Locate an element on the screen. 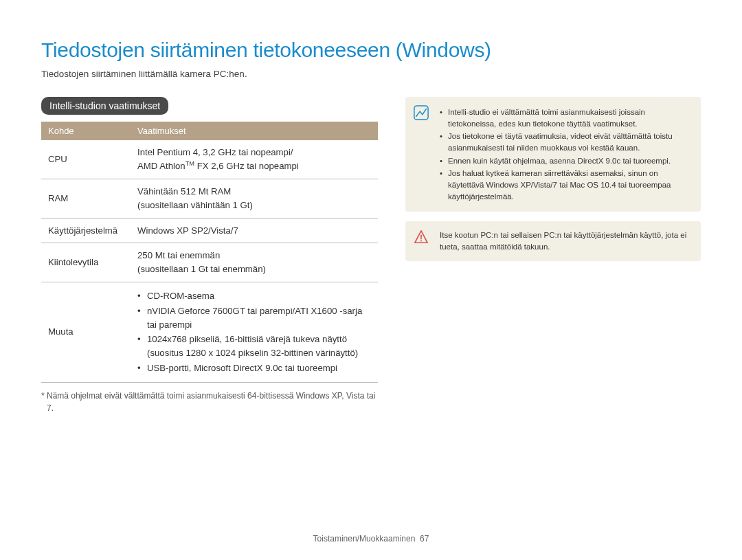  table-row: CPU Intel Pentium 4, 3,2 GHz tai nopeamp… is located at coordinates (210, 159).